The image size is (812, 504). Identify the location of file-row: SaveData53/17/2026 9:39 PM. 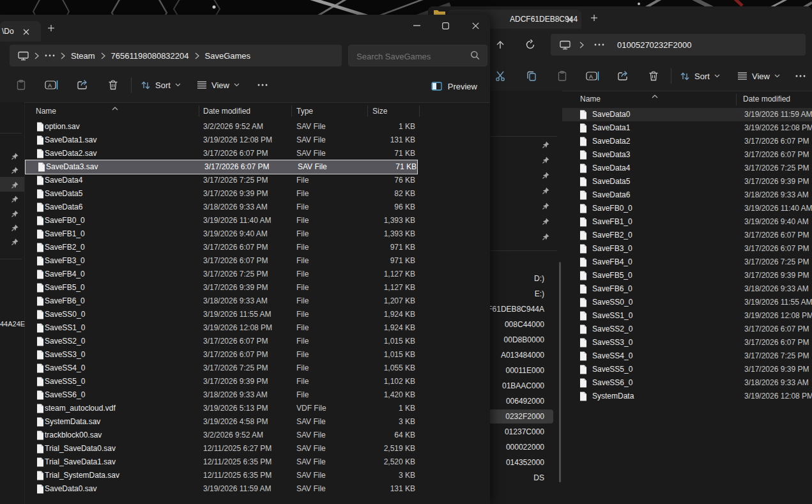
(687, 181).